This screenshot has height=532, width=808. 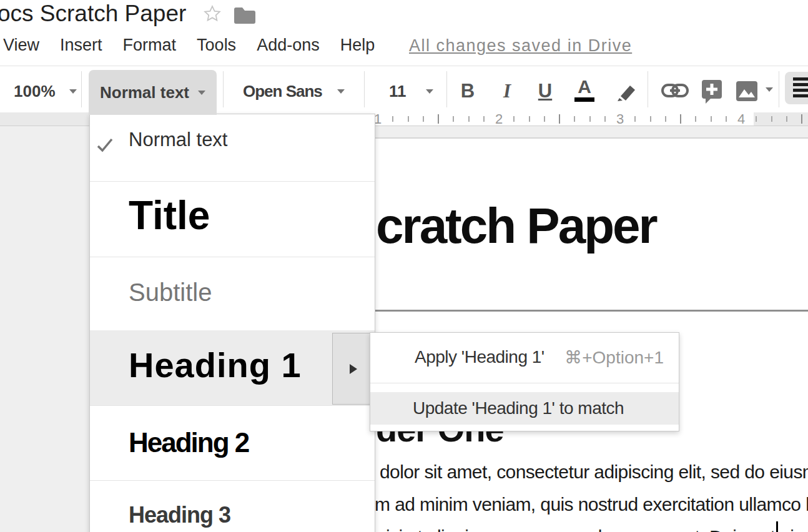 What do you see at coordinates (712, 92) in the screenshot?
I see `insert-comment-button` at bounding box center [712, 92].